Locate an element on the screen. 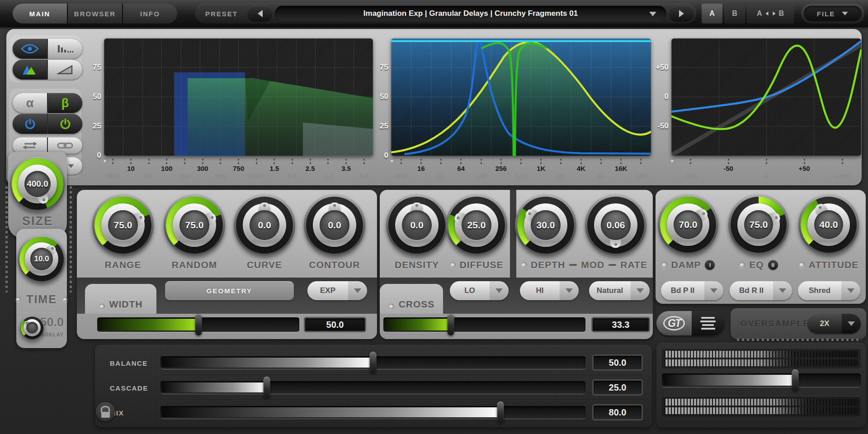 This screenshot has width=868, height=434. width-slider is located at coordinates (198, 325).